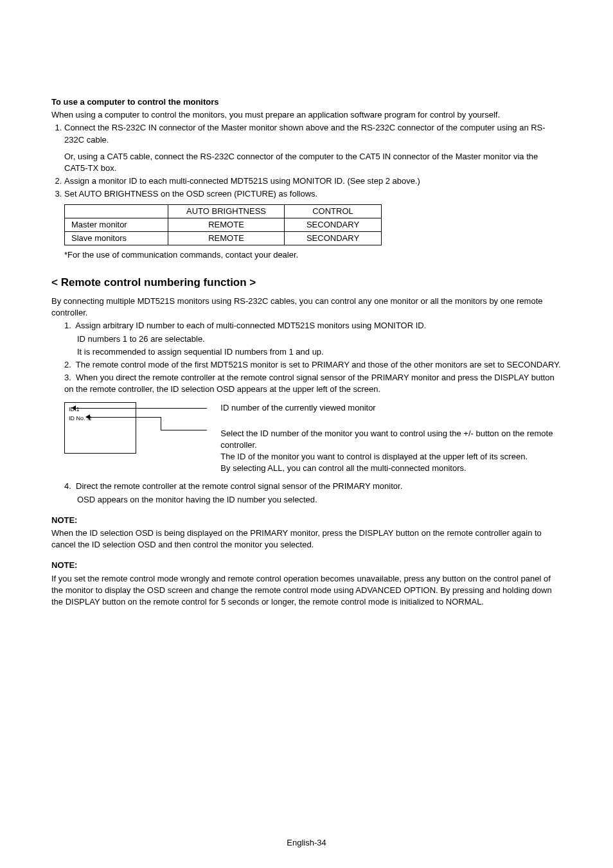 This screenshot has width=613, height=868. What do you see at coordinates (305, 134) in the screenshot?
I see `step-1-text: Connect the RS-232C IN connector of the …` at bounding box center [305, 134].